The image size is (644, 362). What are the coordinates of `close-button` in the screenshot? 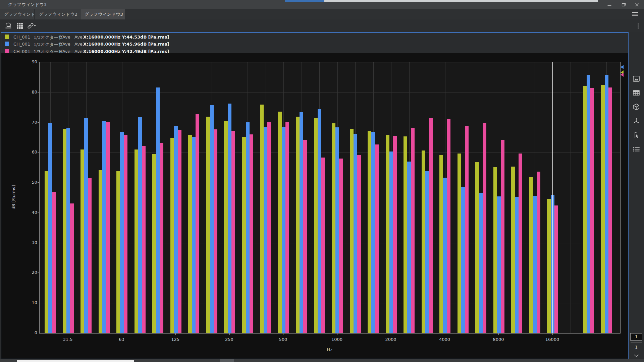 It's located at (637, 5).